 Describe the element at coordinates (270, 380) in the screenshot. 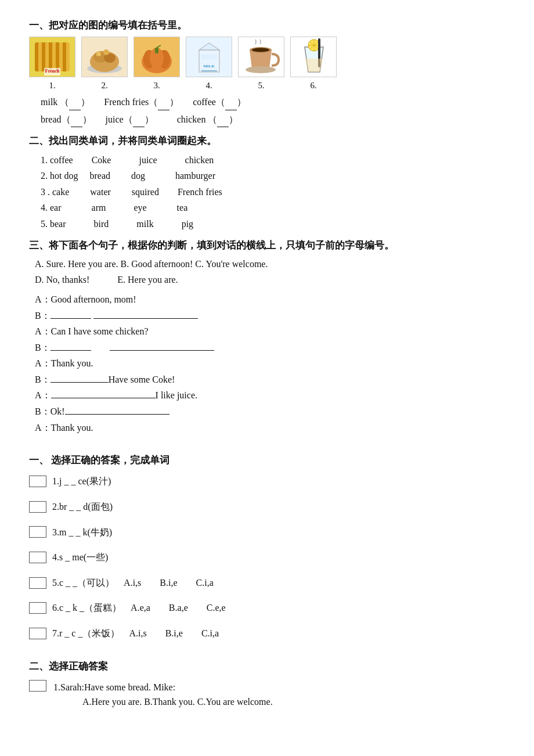

I see `dialogue-b3: B：Have some Coke!` at that location.